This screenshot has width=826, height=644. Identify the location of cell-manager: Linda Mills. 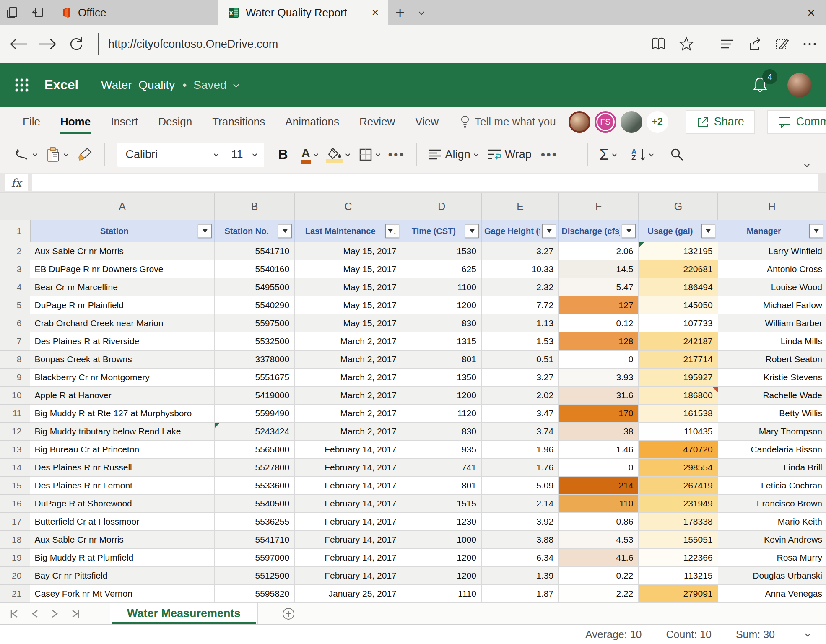
(772, 341).